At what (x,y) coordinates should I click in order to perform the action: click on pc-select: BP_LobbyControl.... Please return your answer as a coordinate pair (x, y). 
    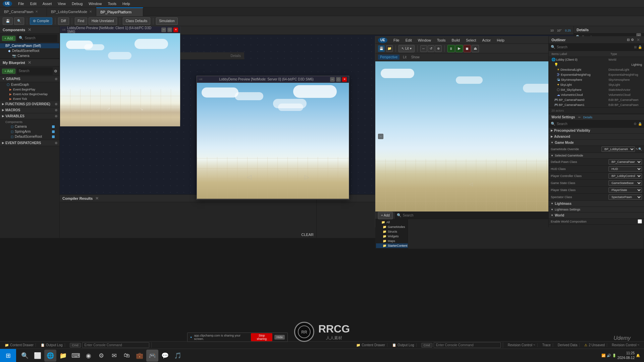
    Looking at the image, I should click on (625, 176).